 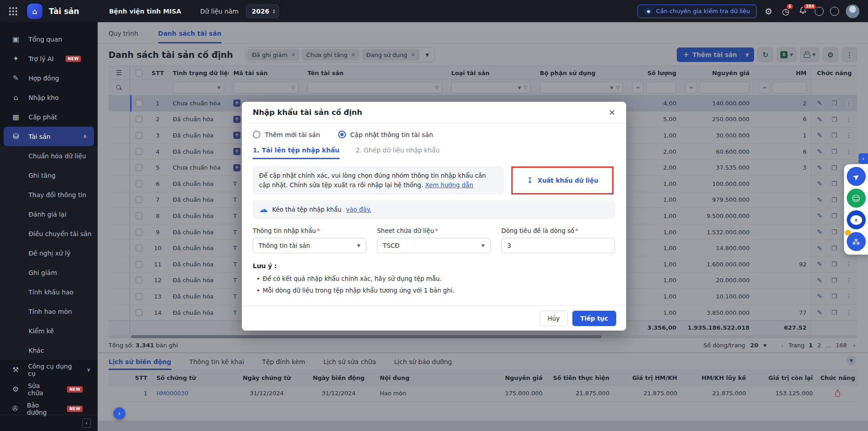 What do you see at coordinates (538, 231) in the screenshot?
I see `header-row-label: Dòng tiêu đề là dòng số` at bounding box center [538, 231].